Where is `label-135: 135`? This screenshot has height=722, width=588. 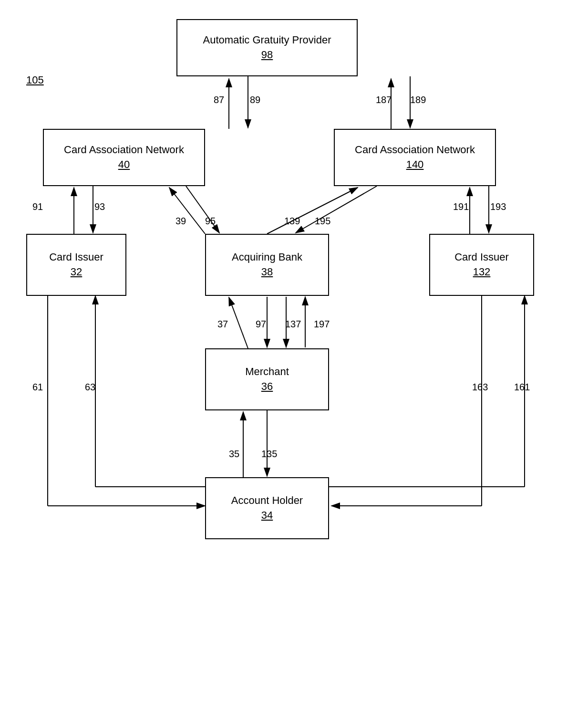
label-135: 135 is located at coordinates (269, 454).